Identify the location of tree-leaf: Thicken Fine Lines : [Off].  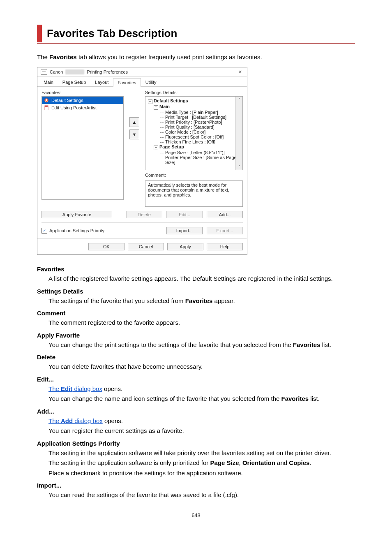
(197, 142).